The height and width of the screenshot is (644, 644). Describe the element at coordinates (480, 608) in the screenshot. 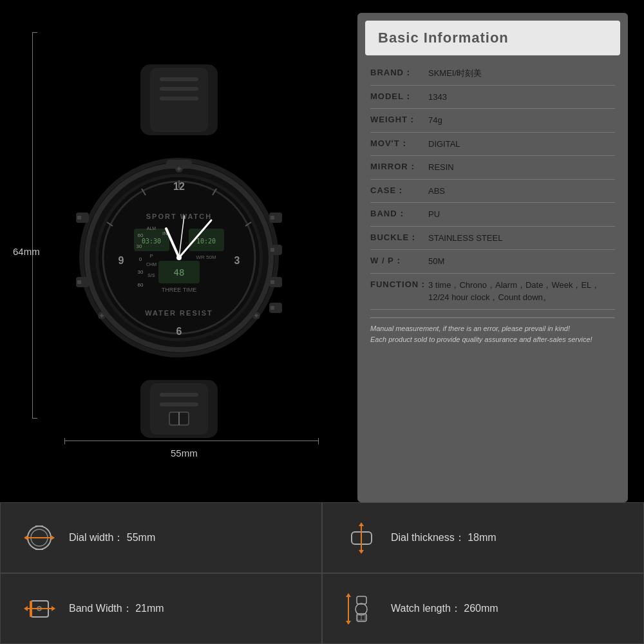

I see `spec-value-watch-length: 260mm` at that location.